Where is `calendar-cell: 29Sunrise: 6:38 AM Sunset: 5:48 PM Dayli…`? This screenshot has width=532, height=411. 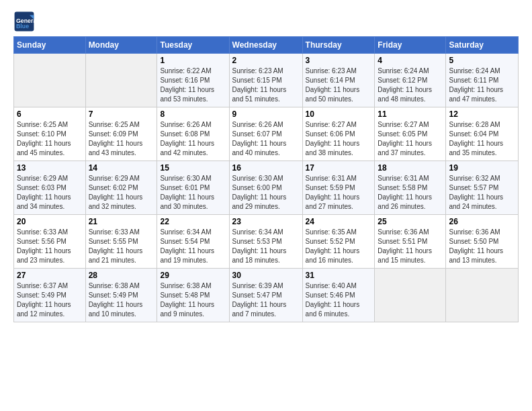 calendar-cell: 29Sunrise: 6:38 AM Sunset: 5:48 PM Dayli… is located at coordinates (193, 295).